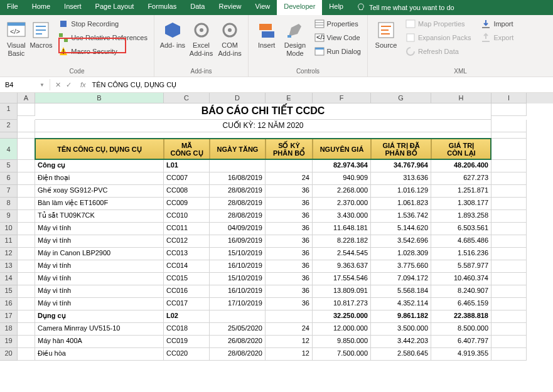 Image resolution: width=553 pixels, height=392 pixels. What do you see at coordinates (187, 241) in the screenshot?
I see `cell: CC012` at bounding box center [187, 241].